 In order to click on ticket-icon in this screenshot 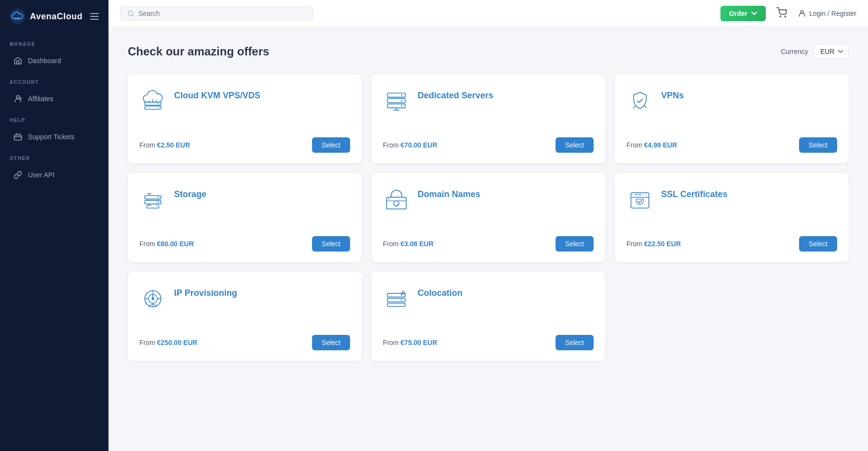, I will do `click(18, 137)`.